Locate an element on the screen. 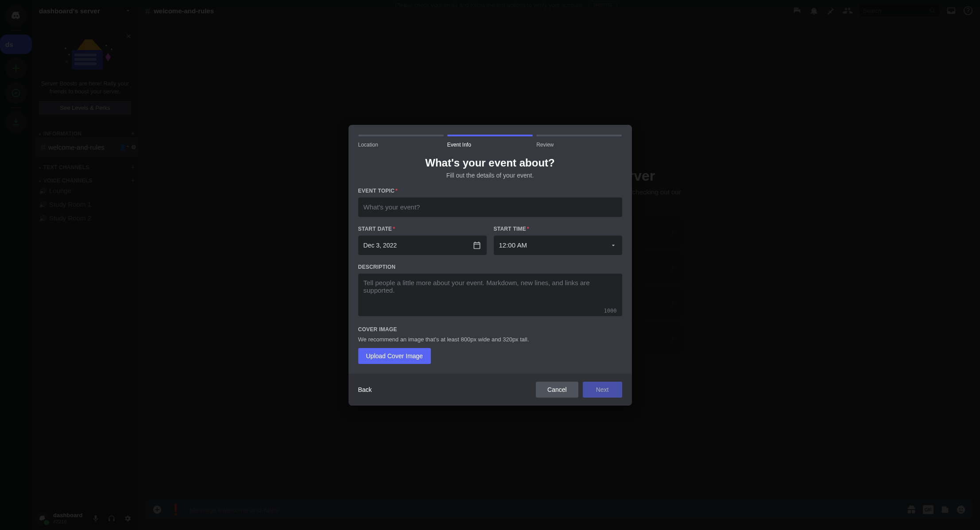 The height and width of the screenshot is (530, 980). start-time-value: 12:00 AM is located at coordinates (513, 245).